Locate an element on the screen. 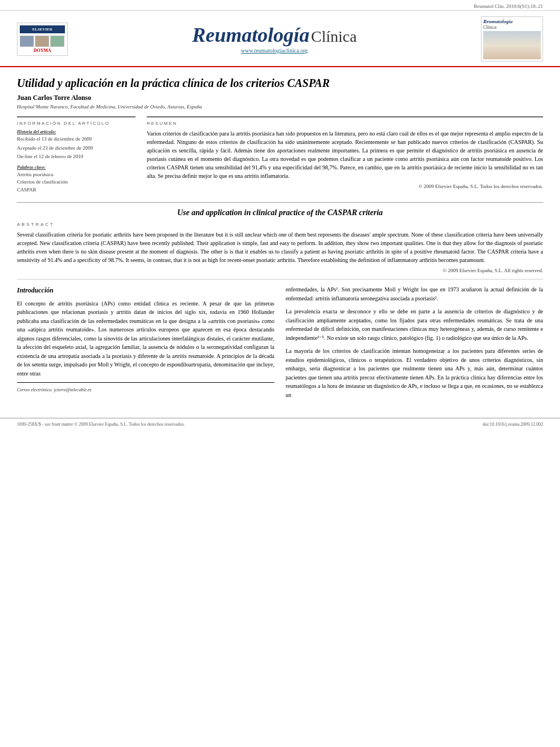 This screenshot has height=747, width=560. copyright-en: © 2009 Elsevier España, S.L. All rights … is located at coordinates (280, 270).